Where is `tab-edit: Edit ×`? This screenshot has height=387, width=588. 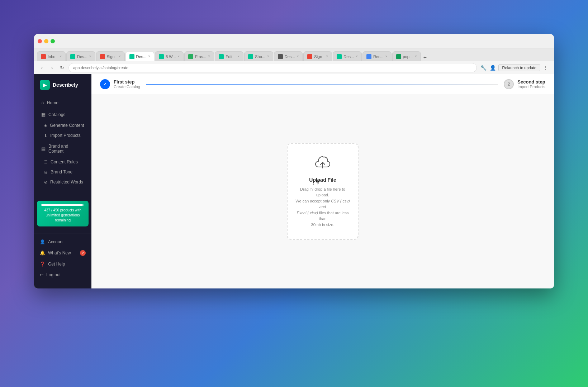
tab-edit: Edit × is located at coordinates (229, 56).